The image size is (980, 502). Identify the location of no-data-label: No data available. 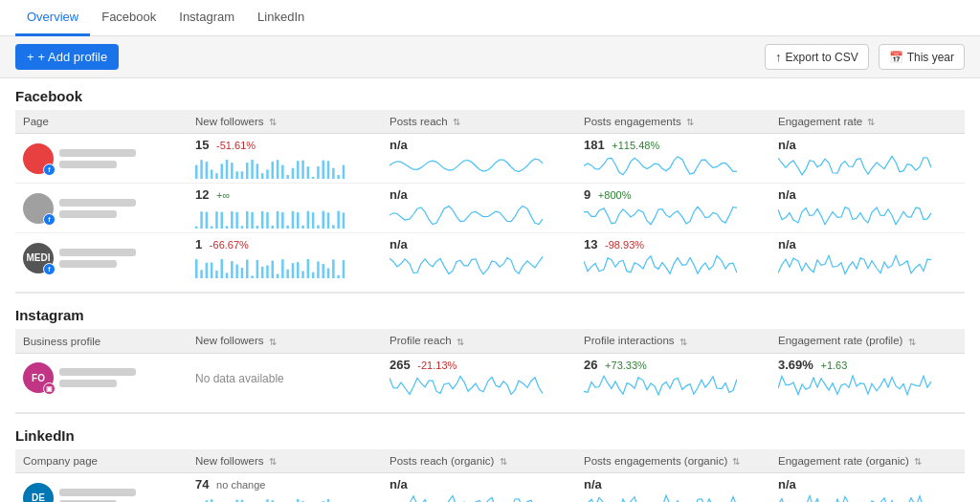
(239, 379).